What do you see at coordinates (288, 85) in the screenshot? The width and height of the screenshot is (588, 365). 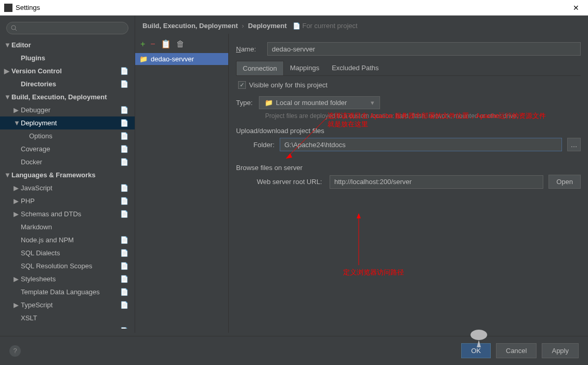 I see `visible-label: Visible only for this project` at bounding box center [288, 85].